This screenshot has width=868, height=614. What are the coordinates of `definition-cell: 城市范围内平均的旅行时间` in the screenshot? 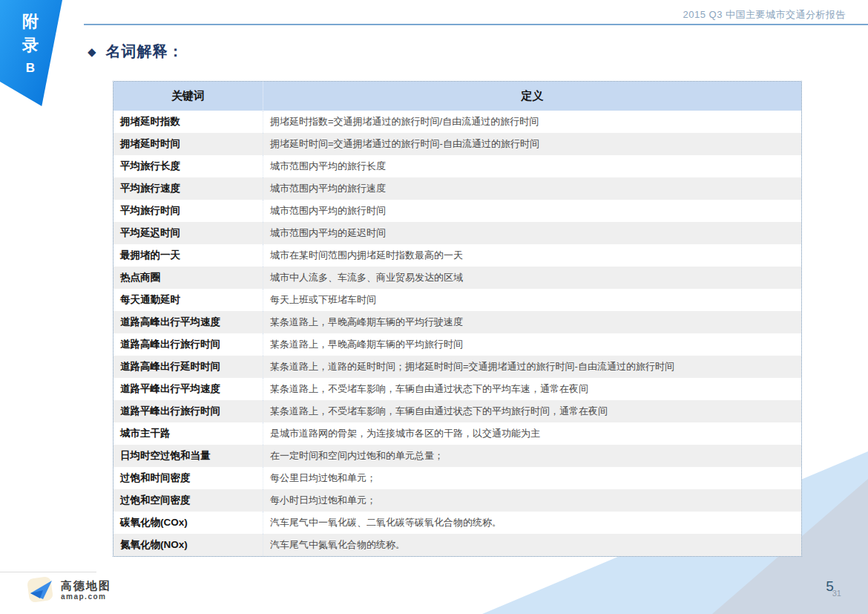 It's located at (533, 211).